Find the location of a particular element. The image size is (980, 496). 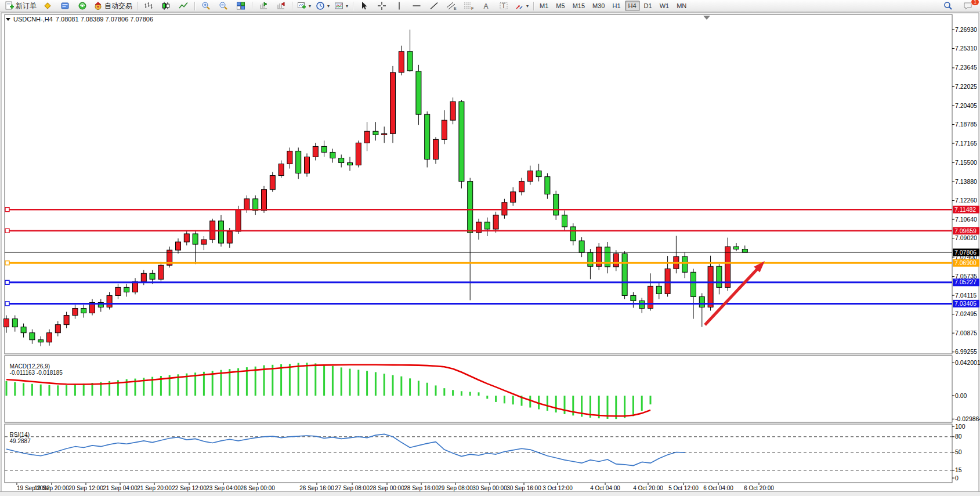

market-watch-icon is located at coordinates (65, 6).